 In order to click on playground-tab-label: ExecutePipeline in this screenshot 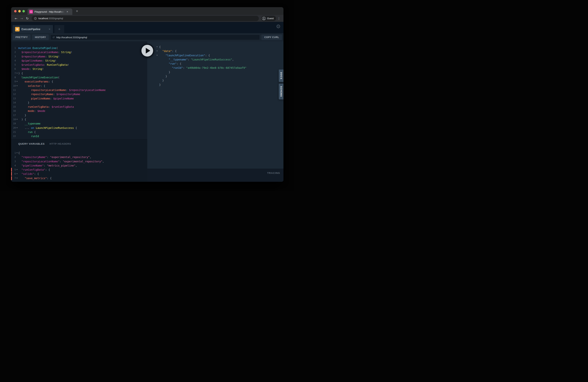, I will do `click(34, 29)`.